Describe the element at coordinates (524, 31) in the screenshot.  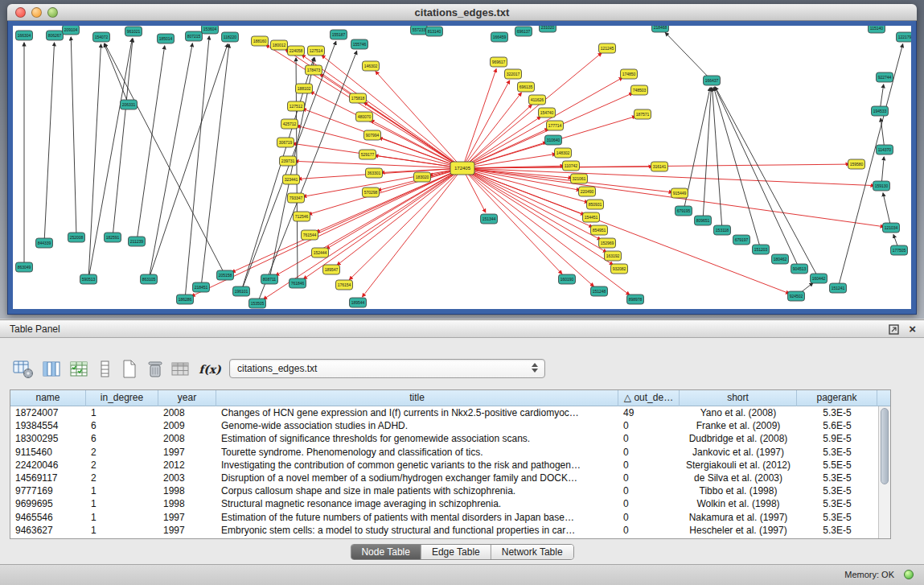
I see `graph-node: 696137` at that location.